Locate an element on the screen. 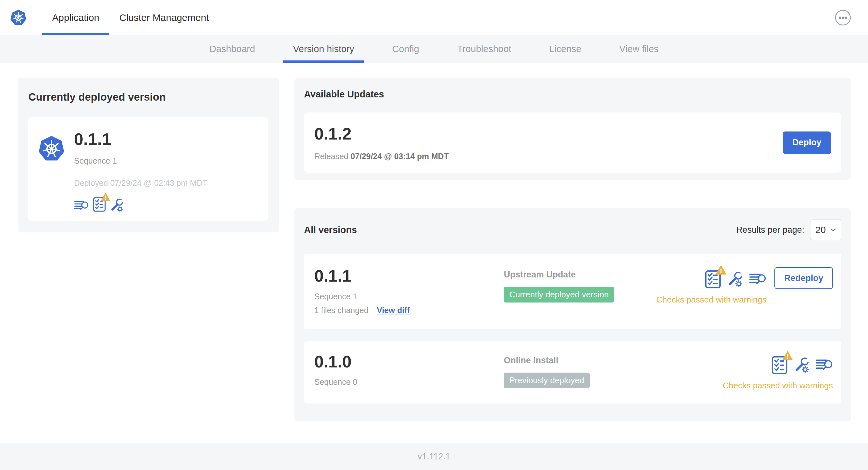  released-date: 07/29/24 @ 03:14 pm MDT is located at coordinates (400, 156).